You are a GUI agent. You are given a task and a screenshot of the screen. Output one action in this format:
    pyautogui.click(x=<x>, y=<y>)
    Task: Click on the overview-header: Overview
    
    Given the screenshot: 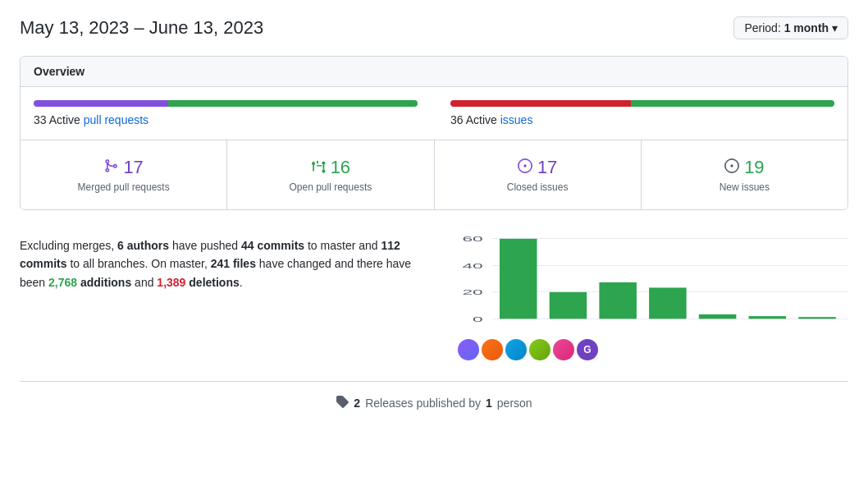 What is the action you would take?
    pyautogui.click(x=434, y=72)
    